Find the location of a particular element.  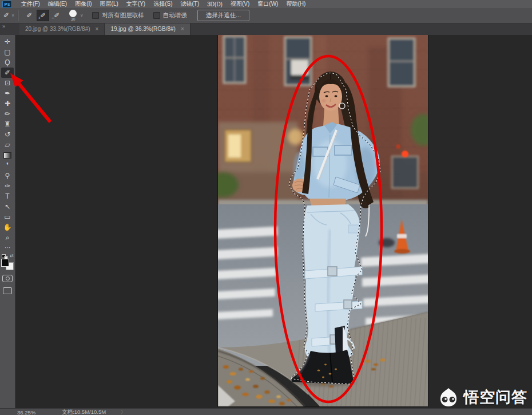

foreground-color-swatch is located at coordinates (5, 263).